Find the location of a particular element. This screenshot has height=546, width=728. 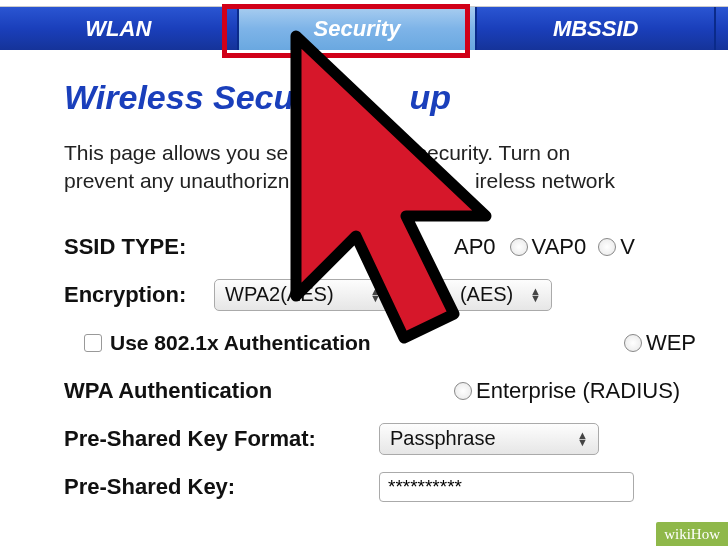

encryption-select-2: WPA(AES) ▲▼ is located at coordinates (477, 295).